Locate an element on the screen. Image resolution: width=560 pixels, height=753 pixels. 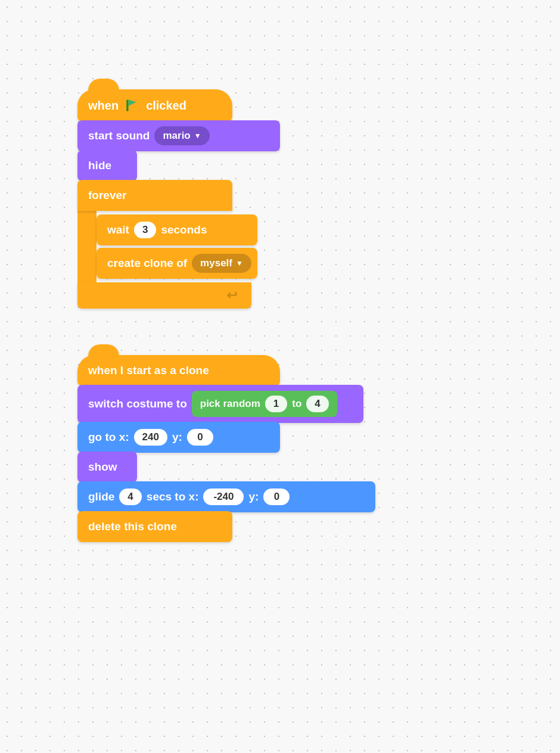
stack-1: when clicked start sound mario ▼ hide is located at coordinates (179, 199).